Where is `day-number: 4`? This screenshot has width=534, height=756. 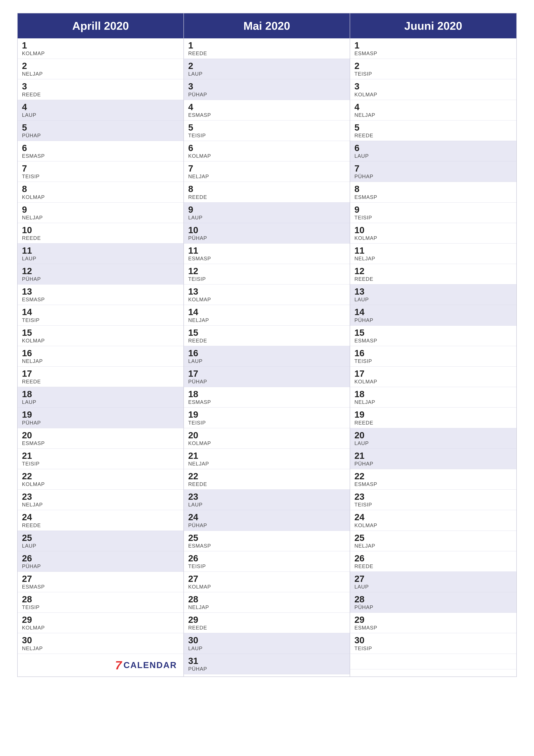 day-number: 4 is located at coordinates (101, 107).